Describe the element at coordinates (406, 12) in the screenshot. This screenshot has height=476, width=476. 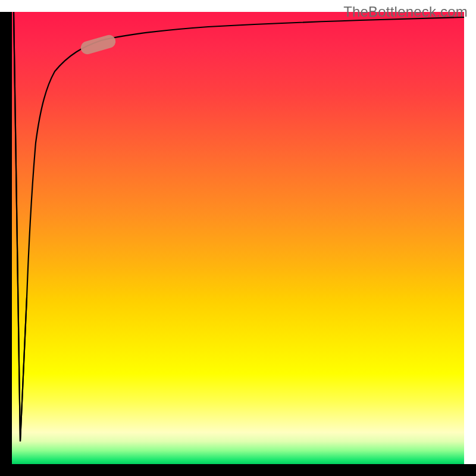
I see `watermark-text: TheBottleneck.com` at that location.